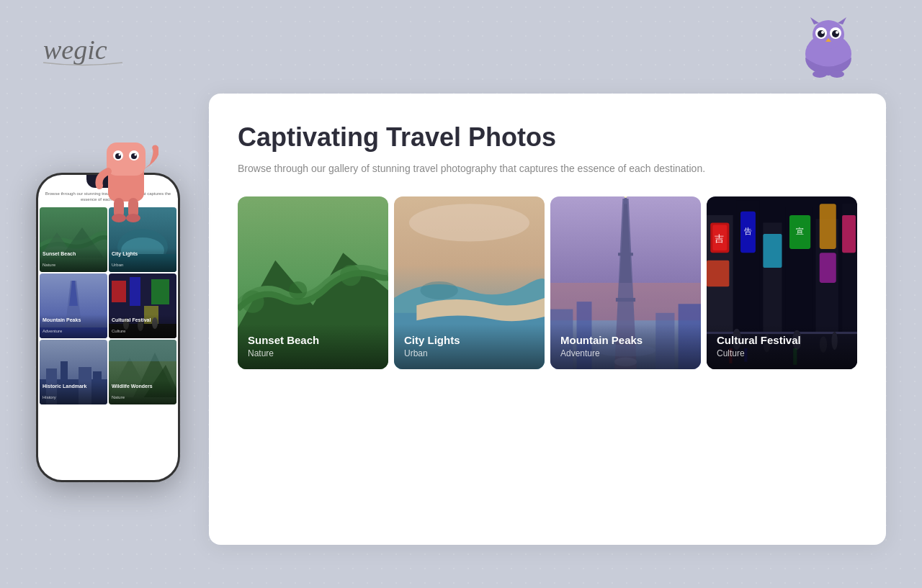 Image resolution: width=922 pixels, height=588 pixels. What do you see at coordinates (470, 283) in the screenshot?
I see `photo-card-2: City Lights Urban` at bounding box center [470, 283].